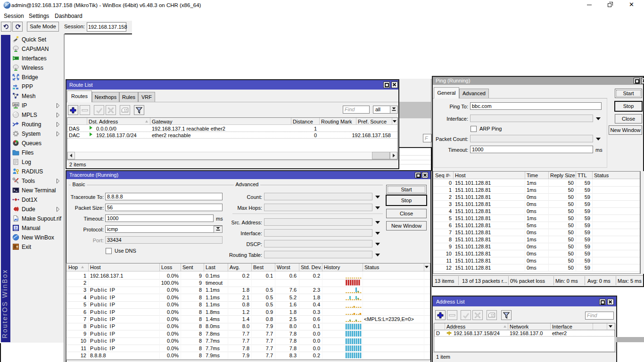 The width and height of the screenshot is (644, 362). I want to click on svg-text: 255, so click(16, 105).